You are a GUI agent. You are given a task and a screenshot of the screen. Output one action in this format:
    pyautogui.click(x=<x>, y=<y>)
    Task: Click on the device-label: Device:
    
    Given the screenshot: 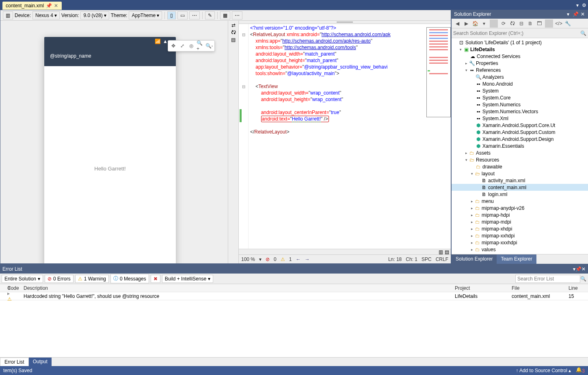 What is the action you would take?
    pyautogui.click(x=23, y=15)
    